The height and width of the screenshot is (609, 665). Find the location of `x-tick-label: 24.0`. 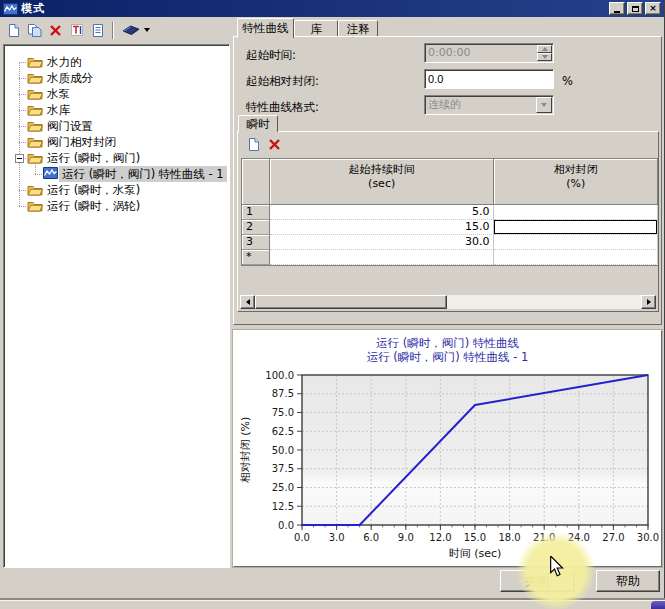

x-tick-label: 24.0 is located at coordinates (579, 538).